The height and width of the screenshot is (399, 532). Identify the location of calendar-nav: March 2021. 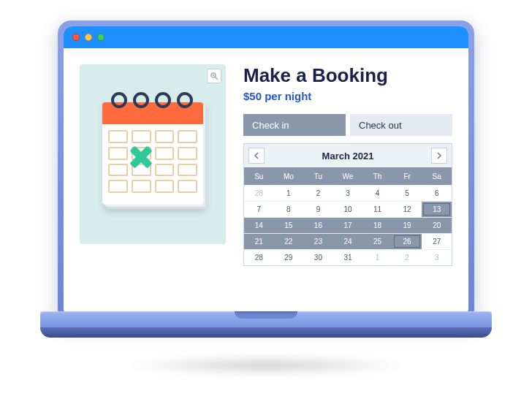
(348, 156).